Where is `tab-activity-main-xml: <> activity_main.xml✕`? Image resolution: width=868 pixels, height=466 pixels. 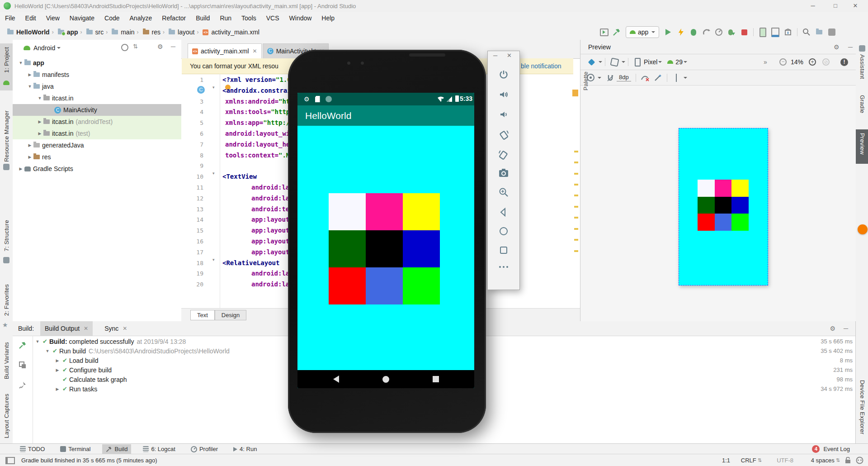 tab-activity-main-xml: <> activity_main.xml✕ is located at coordinates (225, 51).